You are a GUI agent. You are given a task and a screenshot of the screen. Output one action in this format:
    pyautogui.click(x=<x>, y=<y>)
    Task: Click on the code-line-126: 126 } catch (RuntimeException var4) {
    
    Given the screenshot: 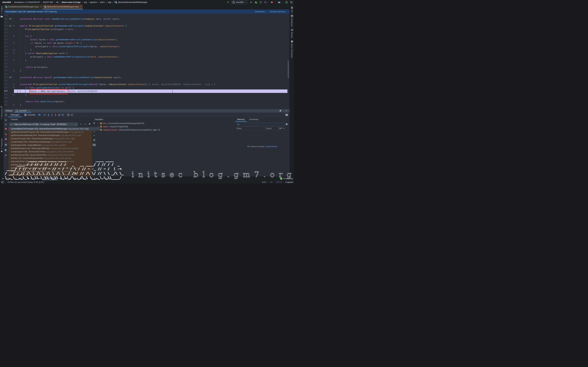 What is the action you would take?
    pyautogui.click(x=147, y=53)
    